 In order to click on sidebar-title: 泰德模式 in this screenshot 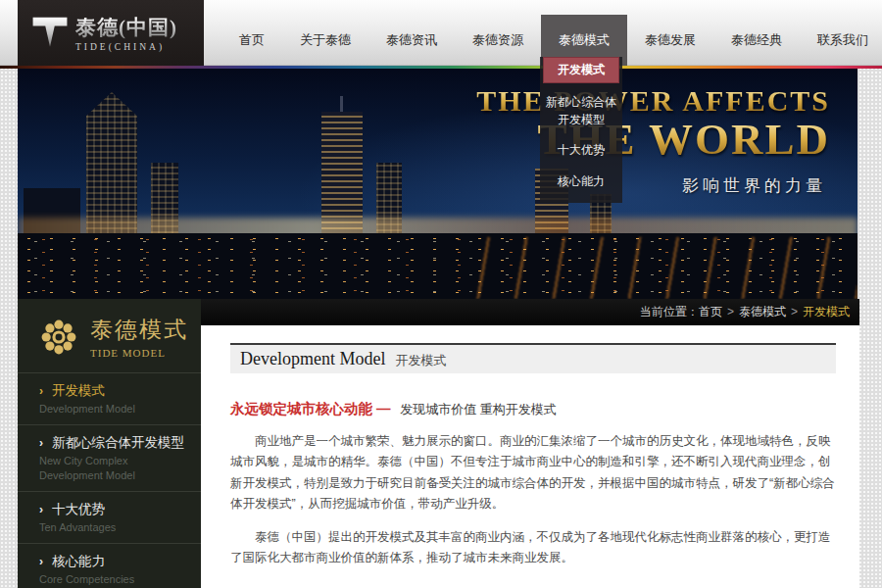, I will do `click(139, 329)`.